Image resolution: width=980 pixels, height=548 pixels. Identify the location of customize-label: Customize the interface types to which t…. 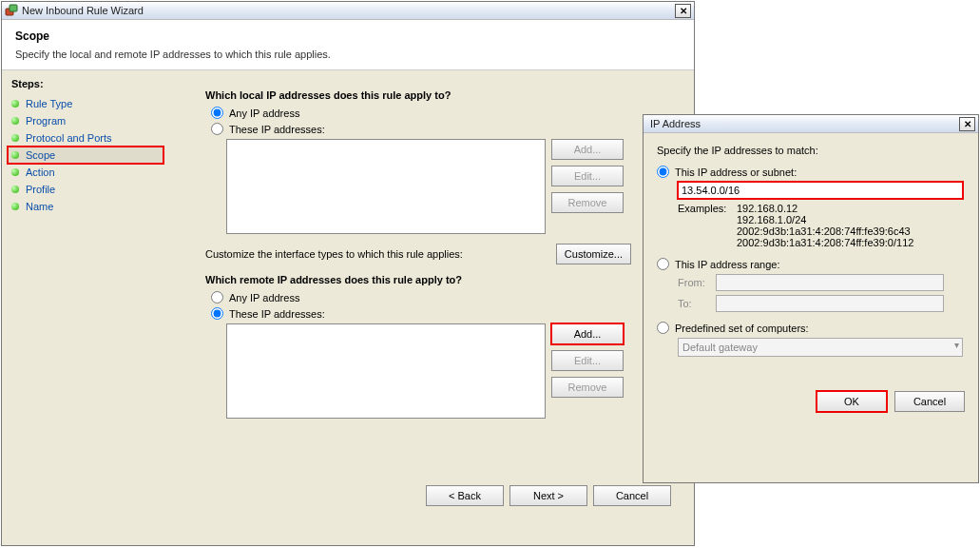
(335, 254).